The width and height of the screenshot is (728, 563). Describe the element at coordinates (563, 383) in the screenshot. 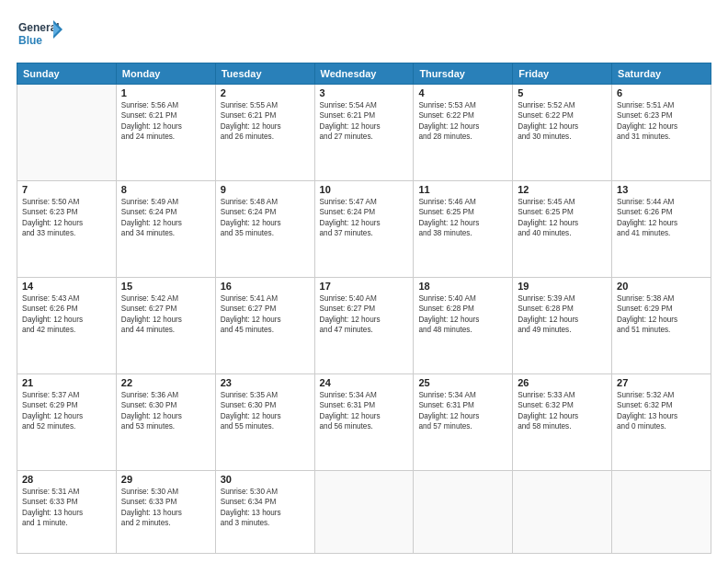

I see `day-number: 26` at that location.